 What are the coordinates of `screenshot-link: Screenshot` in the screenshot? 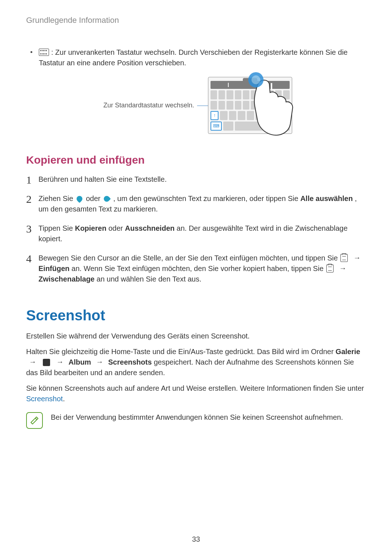 It's located at (44, 399).